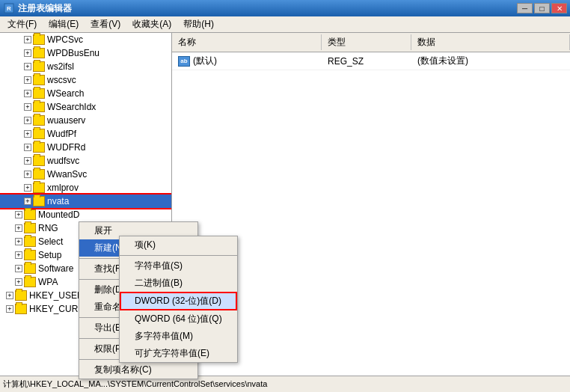 The height and width of the screenshot is (392, 570). Describe the element at coordinates (85, 120) in the screenshot. I see `tree-item-wuauserv: + wuauserv` at that location.